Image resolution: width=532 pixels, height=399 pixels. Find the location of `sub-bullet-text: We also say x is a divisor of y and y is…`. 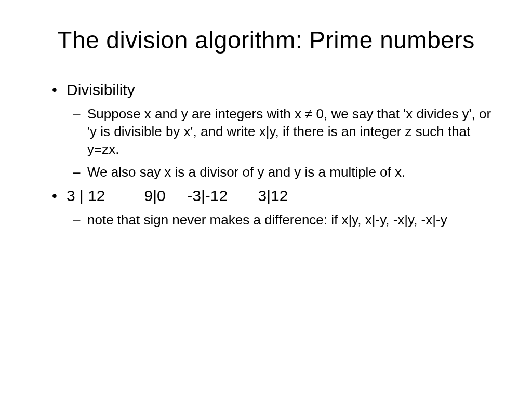

sub-bullet-text: We also say x is a divisor of y and y is… is located at coordinates (246, 172).